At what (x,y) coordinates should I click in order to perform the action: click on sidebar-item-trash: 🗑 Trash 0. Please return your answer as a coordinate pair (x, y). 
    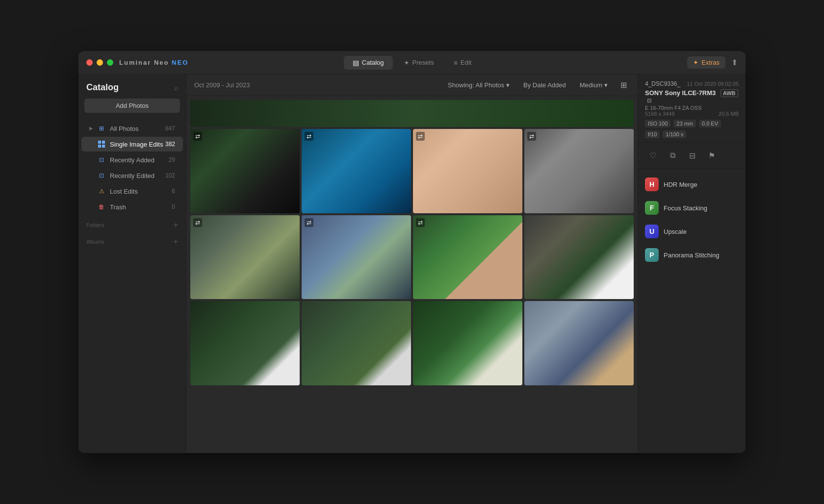
    Looking at the image, I should click on (132, 207).